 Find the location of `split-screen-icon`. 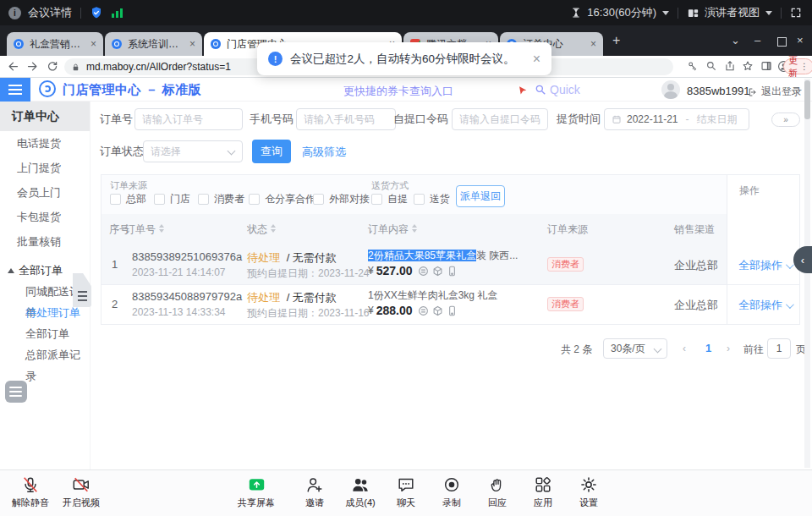

split-screen-icon is located at coordinates (766, 68).